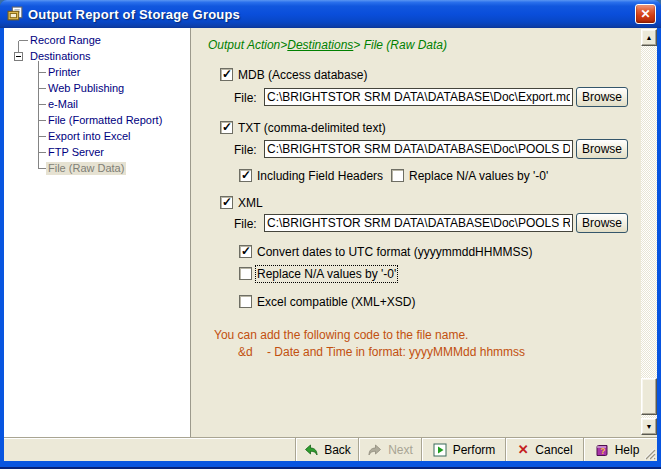  Describe the element at coordinates (390, 450) in the screenshot. I see `next-button: Next` at that location.